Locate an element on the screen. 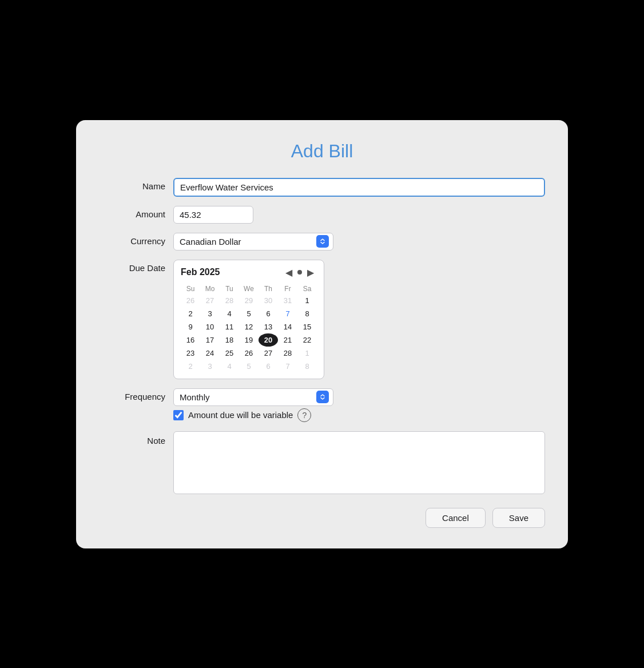 The width and height of the screenshot is (644, 668). frequency-select-wrapper: Daily Weekly Bi-Weekly Monthly Quarterly… is located at coordinates (253, 397).